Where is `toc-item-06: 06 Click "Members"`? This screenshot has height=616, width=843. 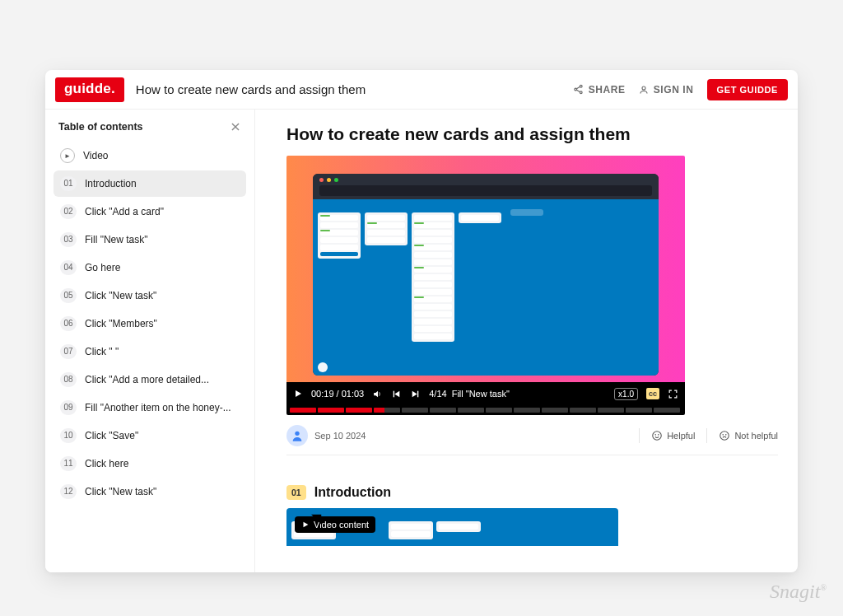
toc-item-06: 06 Click "Members" is located at coordinates (150, 324).